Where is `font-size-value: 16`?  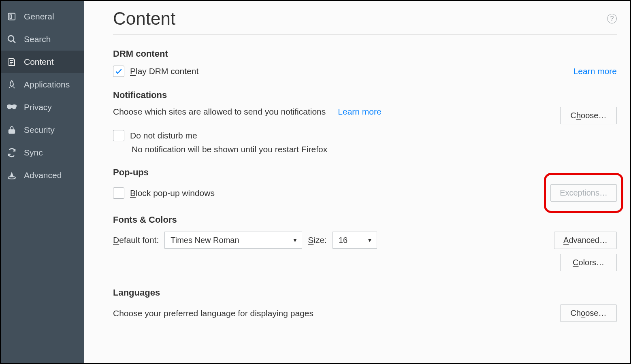 font-size-value: 16 is located at coordinates (343, 241).